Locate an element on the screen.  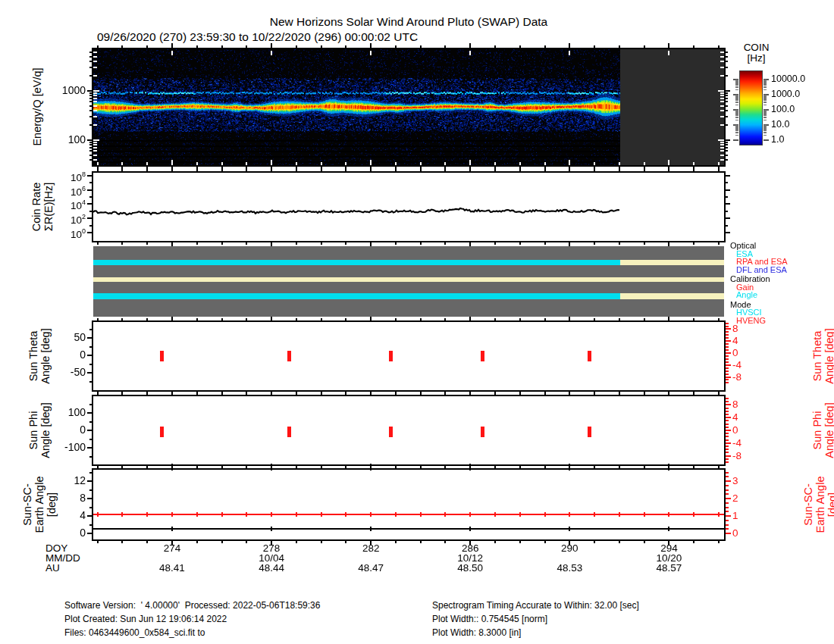
footer-plot-created: Plot Created: Sun Jun 12 19:06:14 2022 is located at coordinates (146, 619).